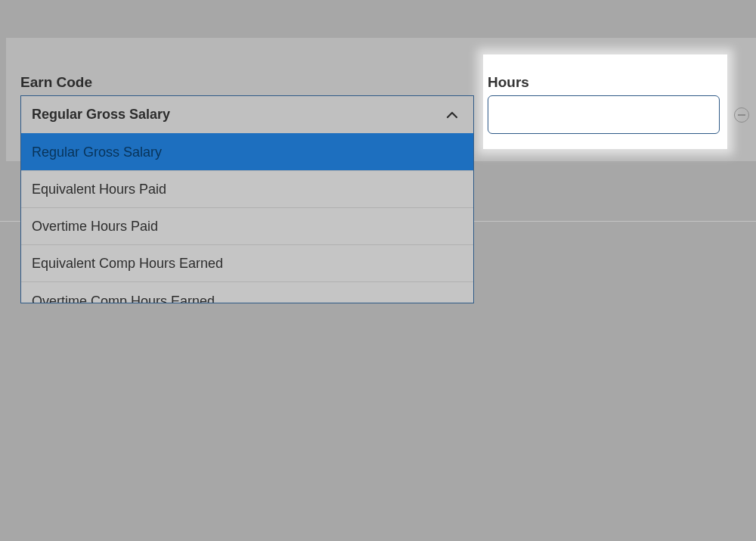 This screenshot has height=541, width=756. Describe the element at coordinates (101, 115) in the screenshot. I see `earn-code-selected-text: Regular Gross Salary` at that location.